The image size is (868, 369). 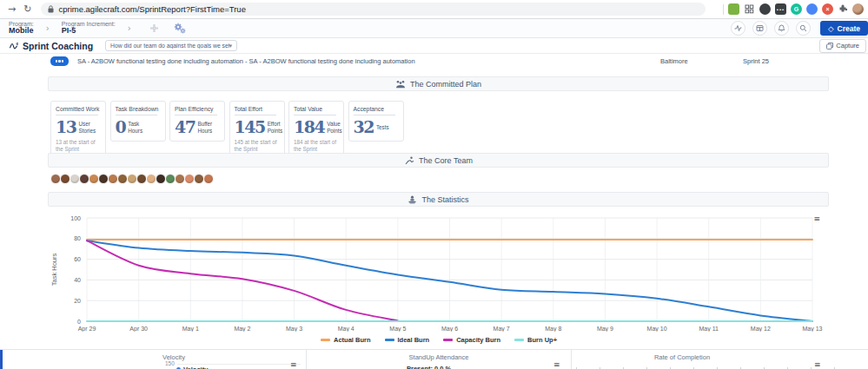 I want to click on crosshair-plus-icon, so click(x=155, y=28).